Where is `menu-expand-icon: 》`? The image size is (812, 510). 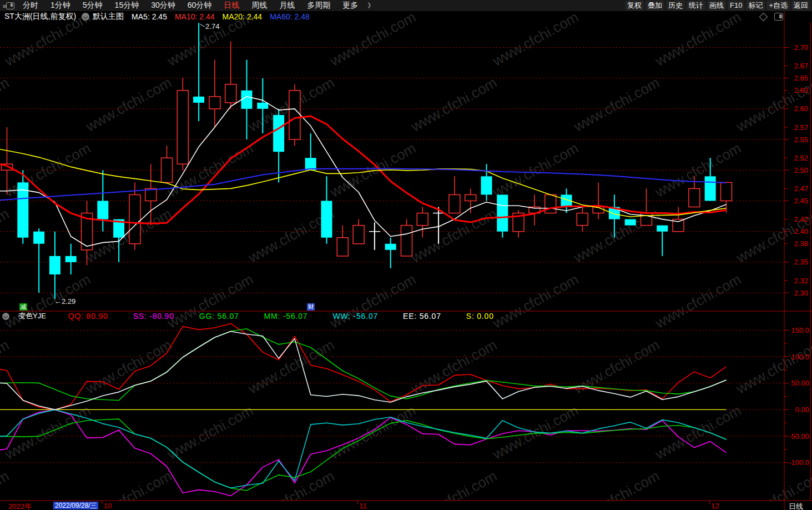 menu-expand-icon: 》 is located at coordinates (371, 6).